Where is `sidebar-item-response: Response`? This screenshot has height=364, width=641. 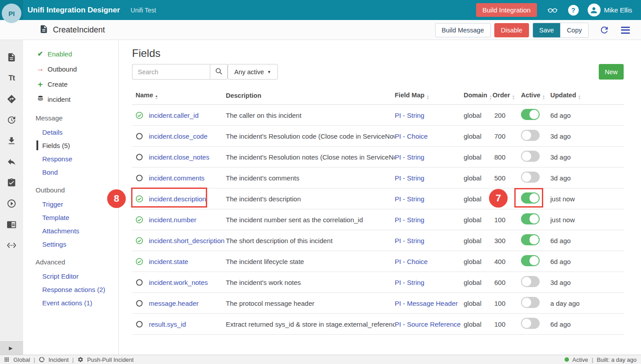
sidebar-item-response: Response is located at coordinates (71, 159).